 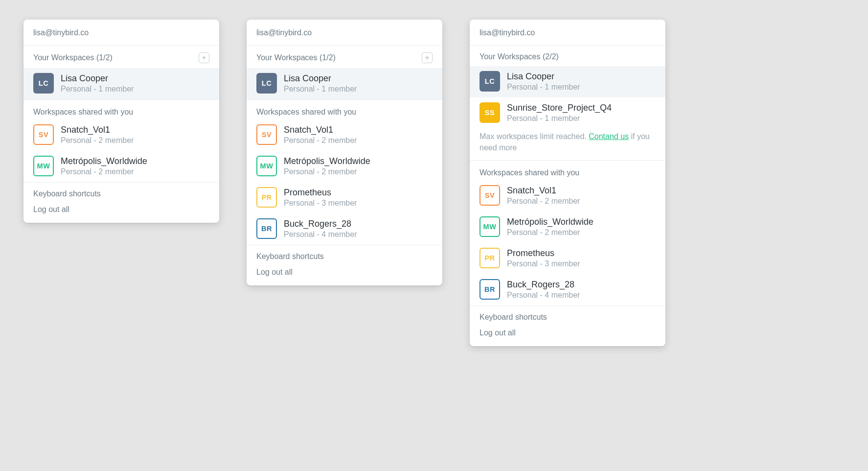 What do you see at coordinates (519, 57) in the screenshot?
I see `your-workspaces-label: Your Workspaces (2/2)` at bounding box center [519, 57].